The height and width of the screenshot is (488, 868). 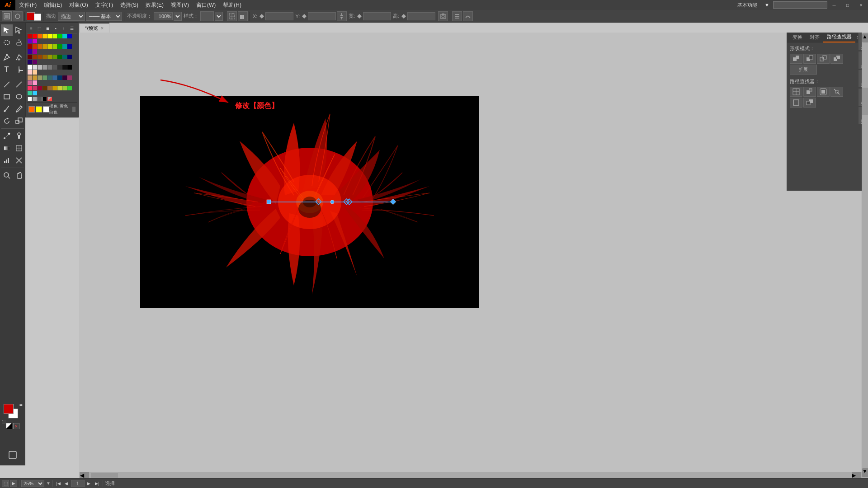 I want to click on gradient-tool, so click(x=7, y=148).